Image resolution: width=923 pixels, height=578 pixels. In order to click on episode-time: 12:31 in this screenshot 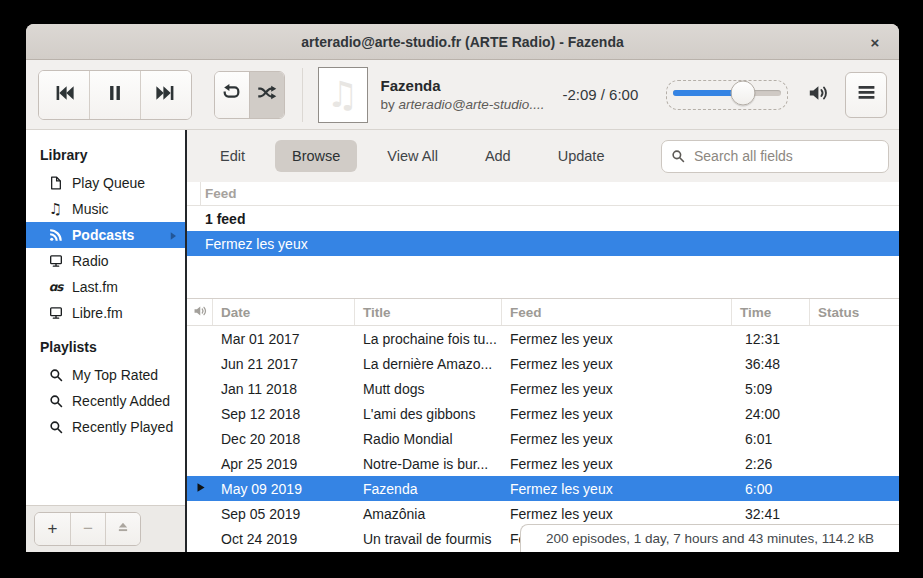, I will do `click(771, 338)`.